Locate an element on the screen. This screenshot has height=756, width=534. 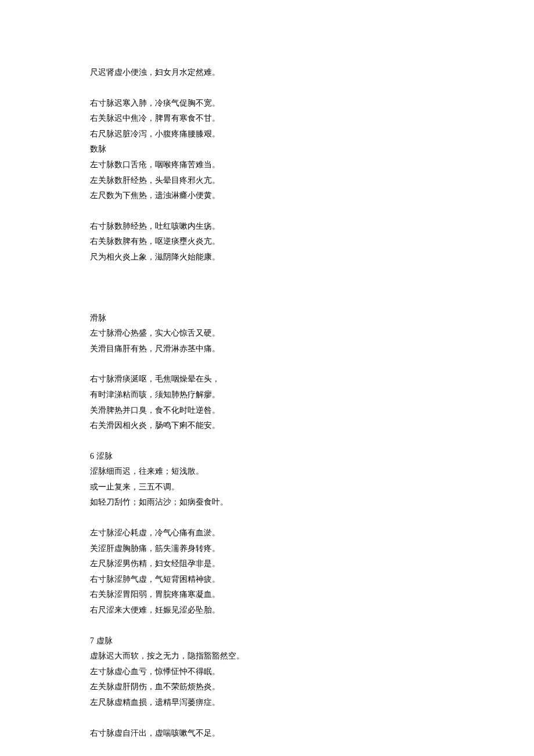
text-line: 左关脉数肝经热，头晕目疼邪火亢。 is located at coordinates (270, 181).